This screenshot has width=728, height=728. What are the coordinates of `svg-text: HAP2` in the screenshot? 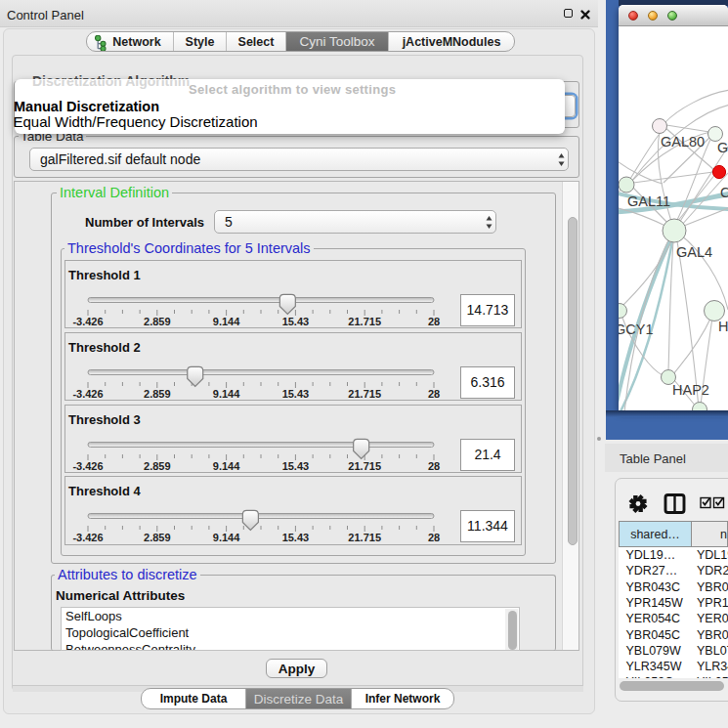 It's located at (691, 390).